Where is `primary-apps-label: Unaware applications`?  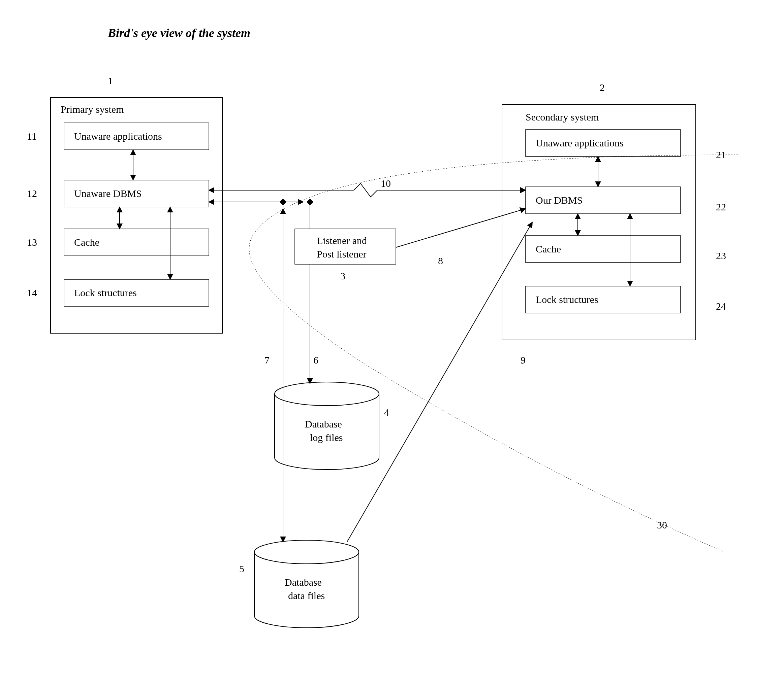 primary-apps-label: Unaware applications is located at coordinates (118, 136).